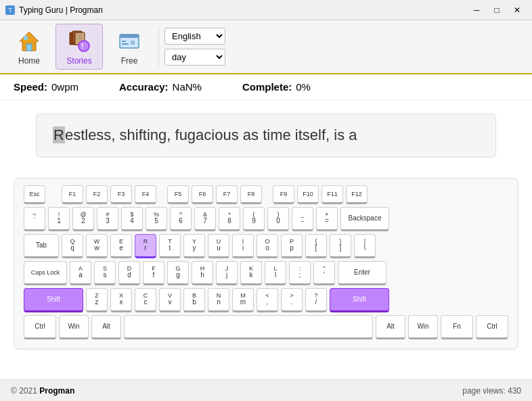  I want to click on key-6: ^6, so click(181, 219).